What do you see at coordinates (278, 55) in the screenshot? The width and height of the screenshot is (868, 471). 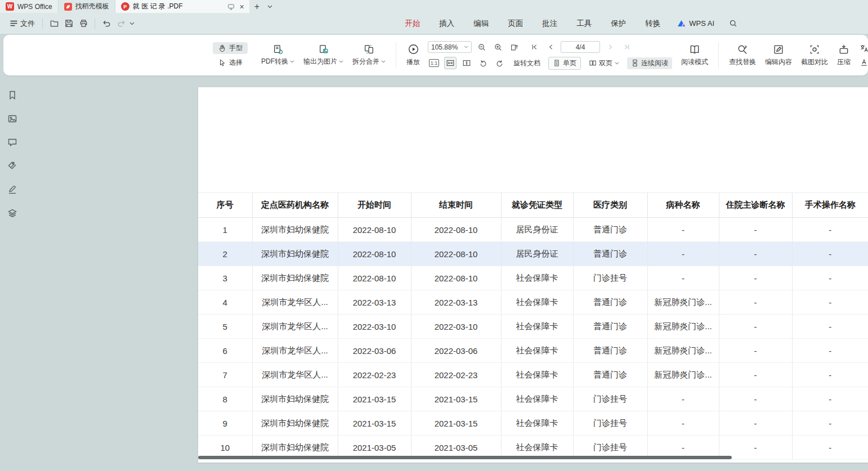 I see `pdf-convert-button: PDF转换` at bounding box center [278, 55].